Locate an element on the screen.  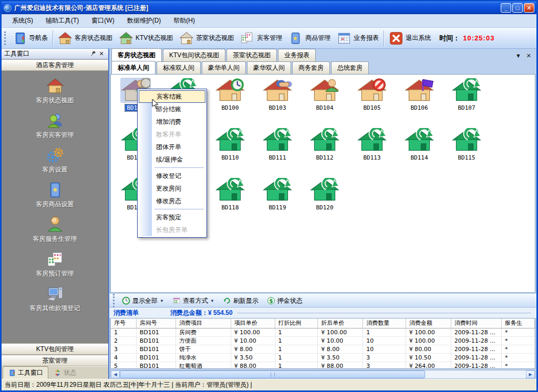
close-button: ✕ is located at coordinates (529, 8).